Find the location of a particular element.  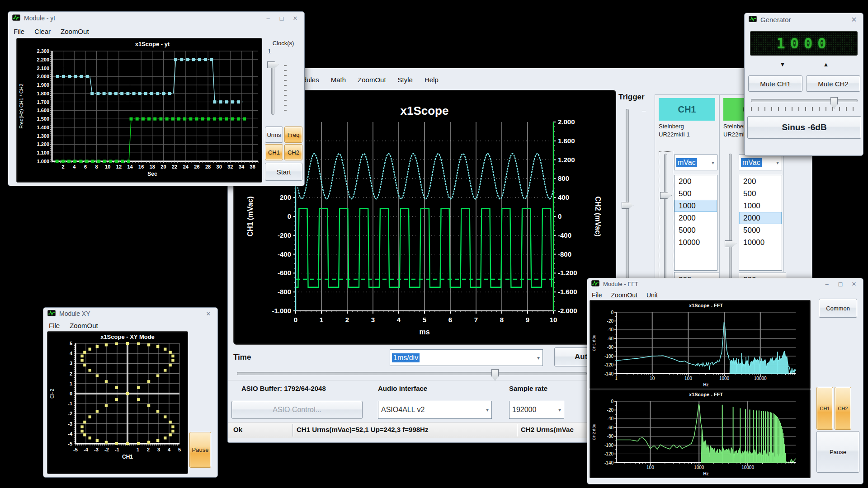

frequency-down-icon: ▼ is located at coordinates (783, 64).